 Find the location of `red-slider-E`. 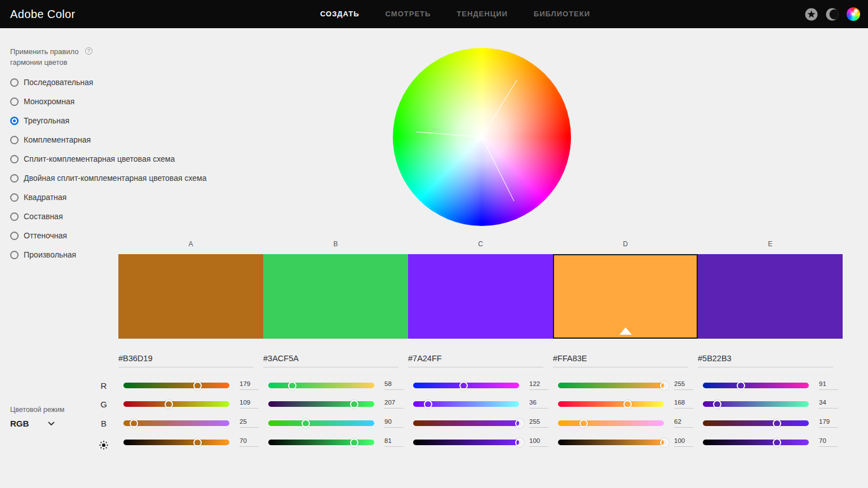

red-slider-E is located at coordinates (756, 385).